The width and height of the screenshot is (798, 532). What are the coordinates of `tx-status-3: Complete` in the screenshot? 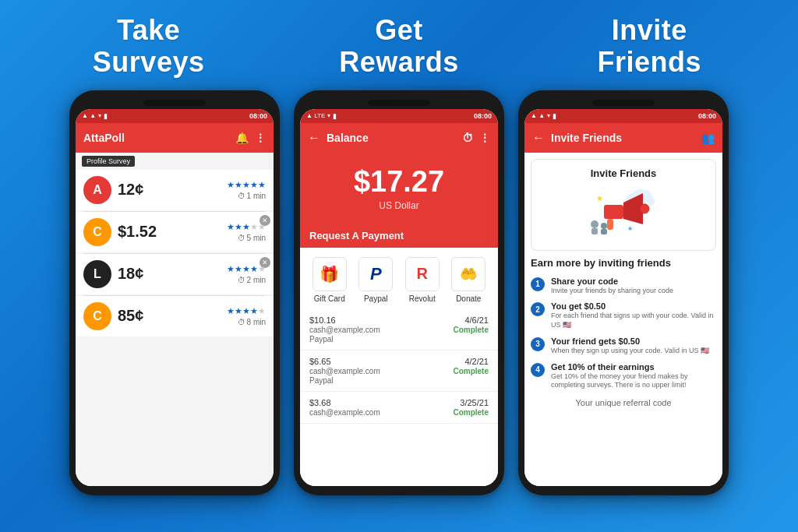 It's located at (471, 413).